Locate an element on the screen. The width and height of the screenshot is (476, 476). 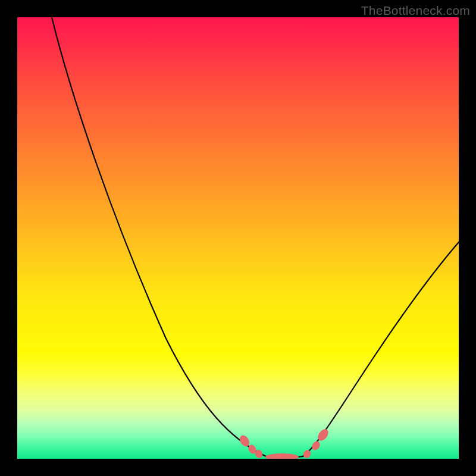
trough-markers-group is located at coordinates (284, 443).